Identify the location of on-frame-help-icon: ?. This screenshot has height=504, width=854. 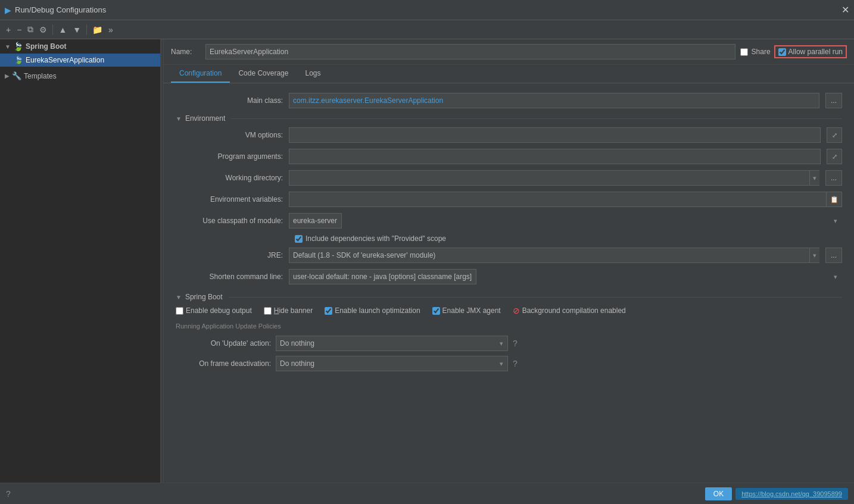
(515, 364).